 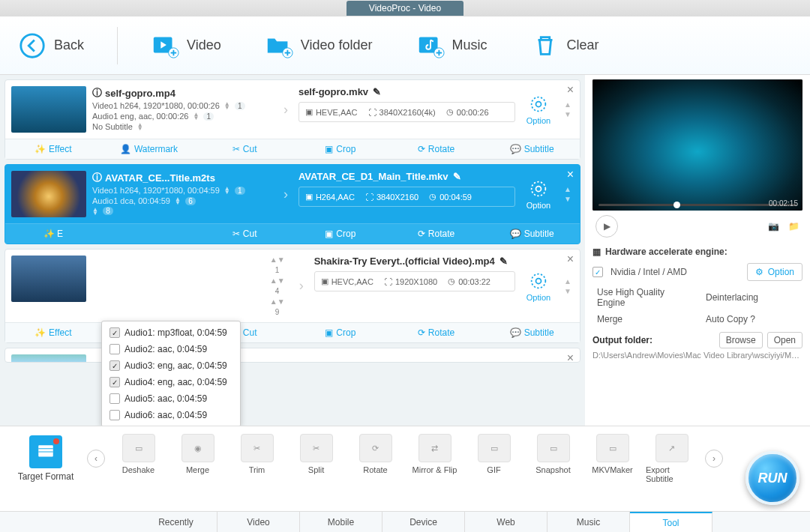 I want to click on autocopy-checkbox-row: Auto Copy ?, so click(x=752, y=319).